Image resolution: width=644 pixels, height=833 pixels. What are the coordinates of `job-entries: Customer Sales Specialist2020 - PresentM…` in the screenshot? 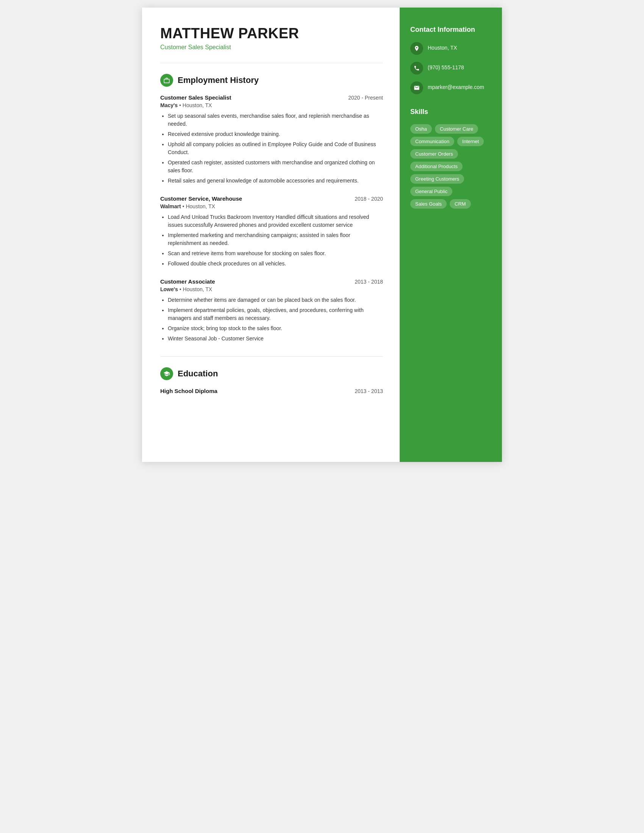 It's located at (272, 218).